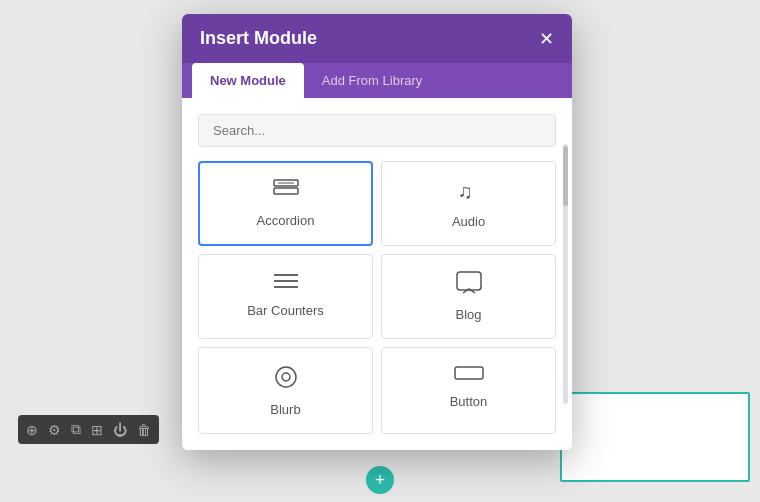 Image resolution: width=760 pixels, height=502 pixels. What do you see at coordinates (144, 430) in the screenshot?
I see `delete-icon: 🗑` at bounding box center [144, 430].